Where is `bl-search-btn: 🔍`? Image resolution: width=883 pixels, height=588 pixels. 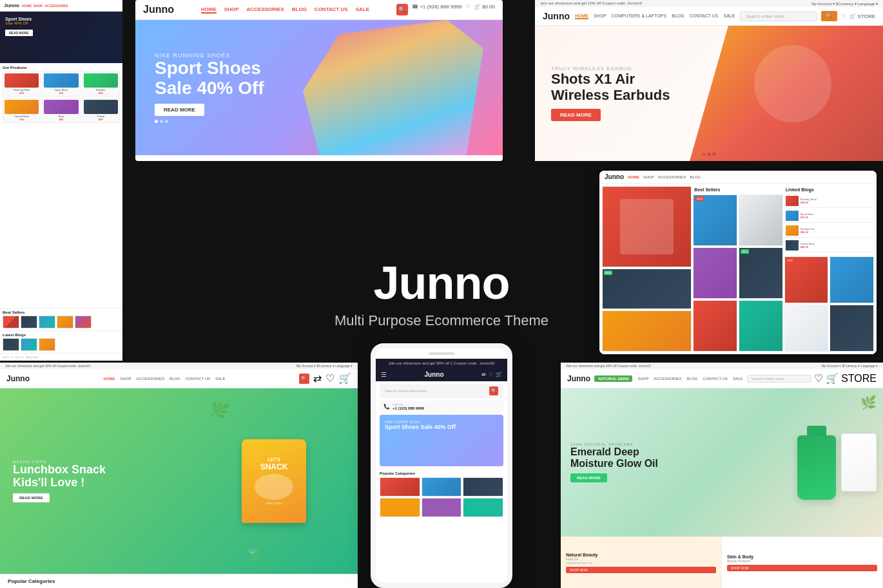 bl-search-btn: 🔍 is located at coordinates (304, 379).